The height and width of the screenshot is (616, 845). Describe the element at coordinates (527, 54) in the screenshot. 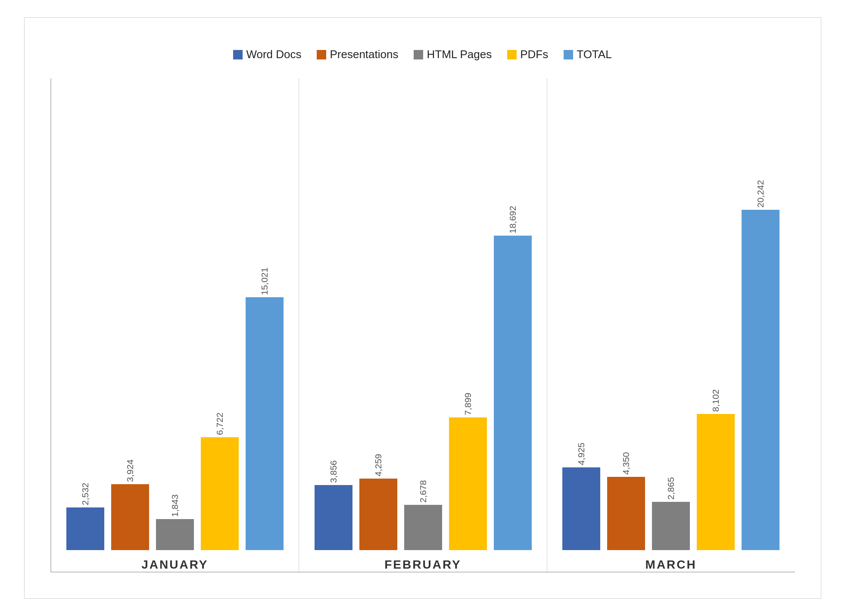

I see `legend-item-pdfs: PDFs` at that location.